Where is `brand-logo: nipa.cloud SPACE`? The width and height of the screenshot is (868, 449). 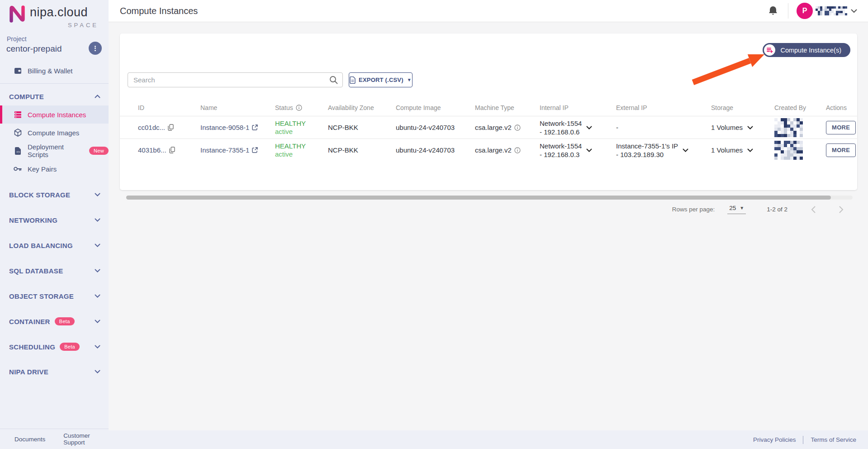
brand-logo: nipa.cloud SPACE is located at coordinates (53, 16).